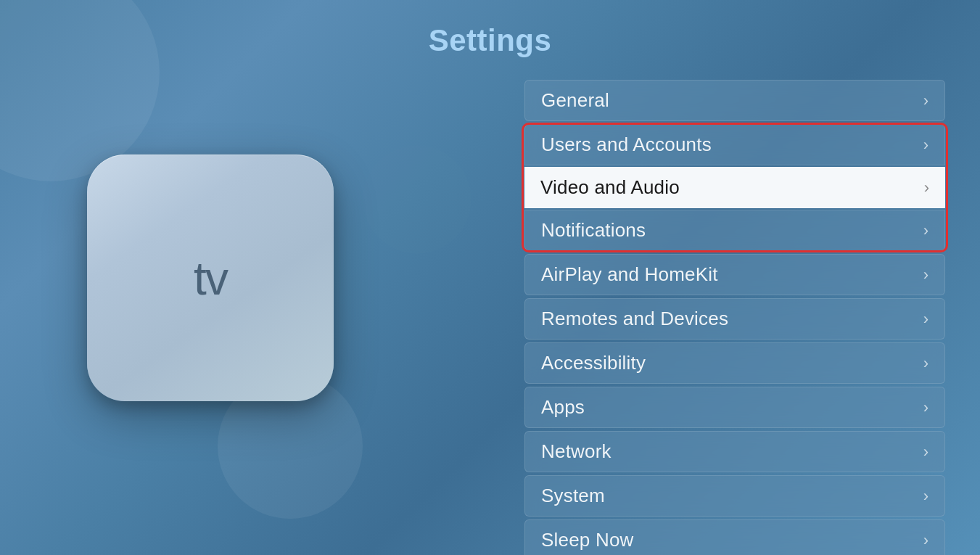 This screenshot has height=555, width=980. What do you see at coordinates (735, 274) in the screenshot?
I see `settings-item-airplay-homekit: AirPlay and HomeKit ›` at bounding box center [735, 274].